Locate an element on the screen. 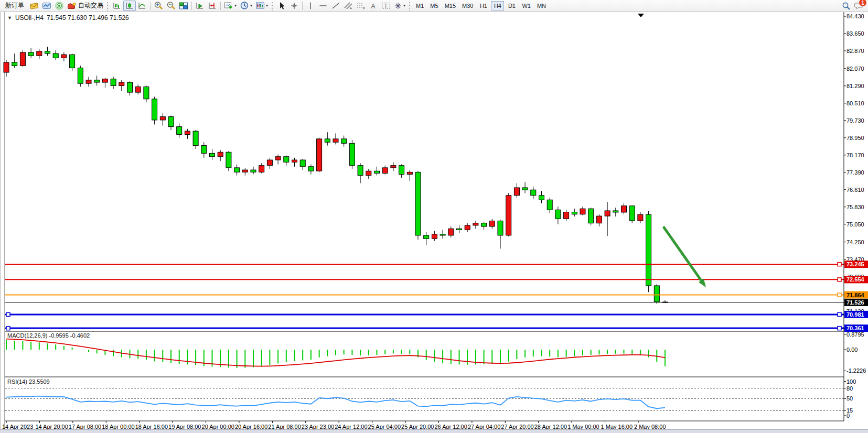  cursor-icon is located at coordinates (282, 6).